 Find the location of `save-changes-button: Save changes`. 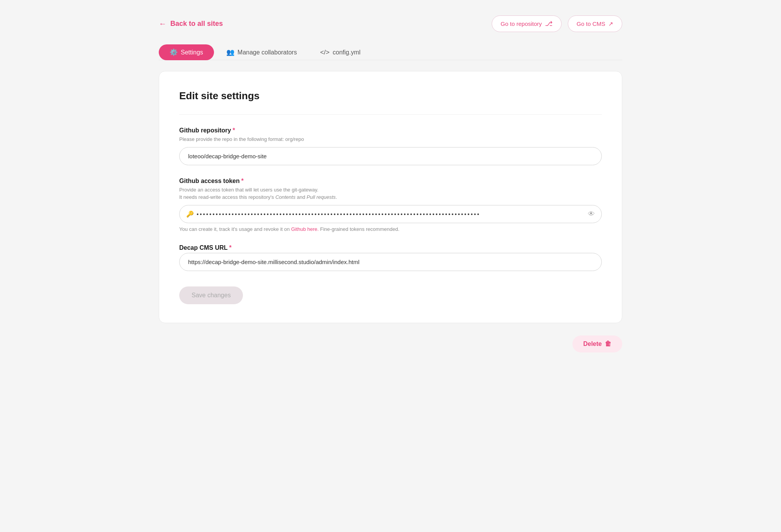

save-changes-button: Save changes is located at coordinates (211, 295).